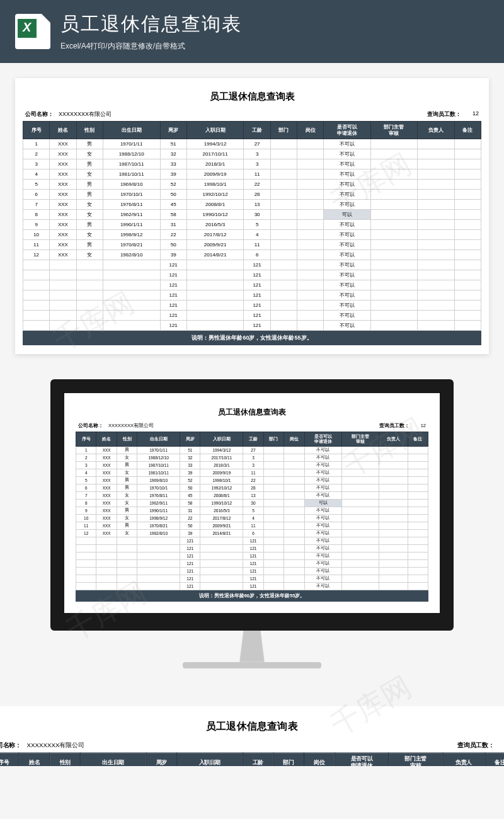 This screenshot has height=819, width=504. What do you see at coordinates (89, 245) in the screenshot?
I see `table-cell: 男` at bounding box center [89, 245].